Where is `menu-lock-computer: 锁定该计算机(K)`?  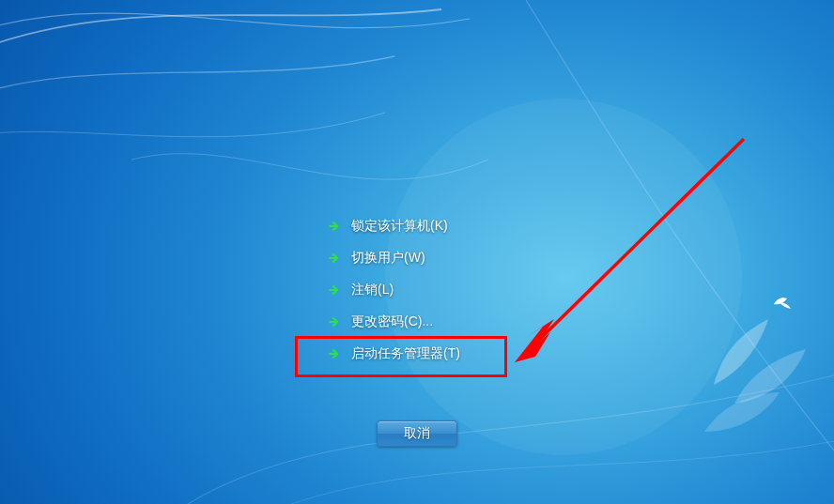 menu-lock-computer: 锁定该计算机(K) is located at coordinates (441, 226).